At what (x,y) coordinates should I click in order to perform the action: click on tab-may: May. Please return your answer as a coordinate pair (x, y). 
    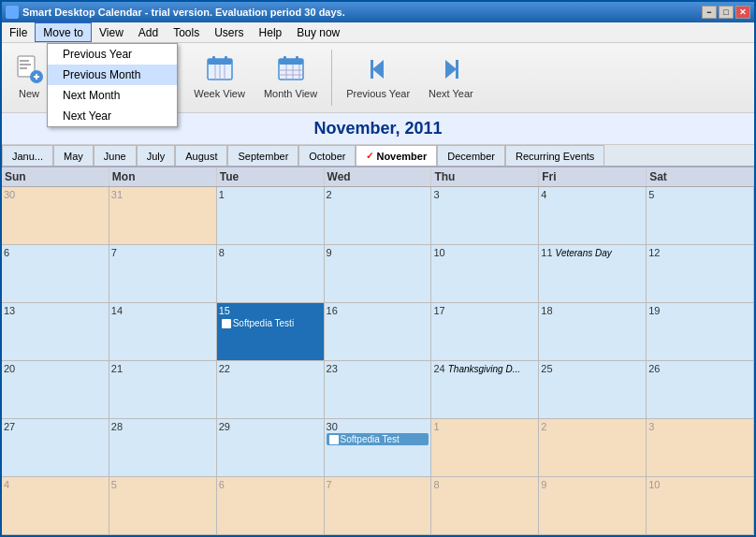
    Looking at the image, I should click on (73, 155).